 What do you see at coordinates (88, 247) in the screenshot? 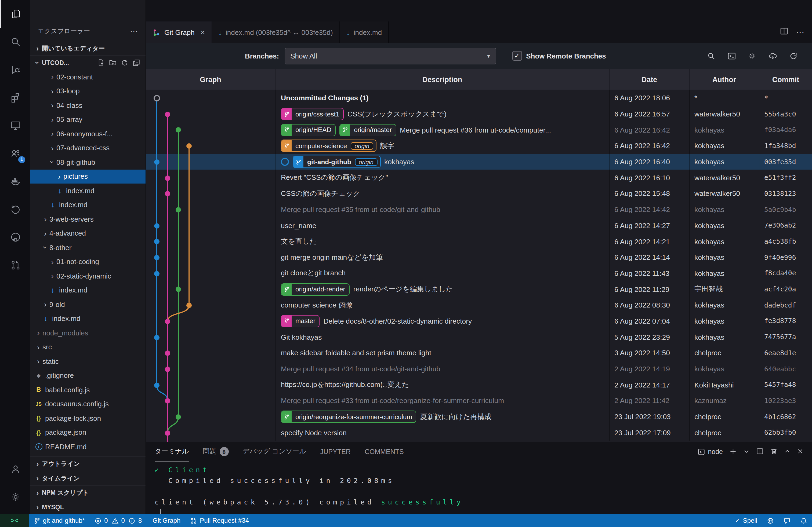
I see `tree-item: ›8-other` at bounding box center [88, 247].